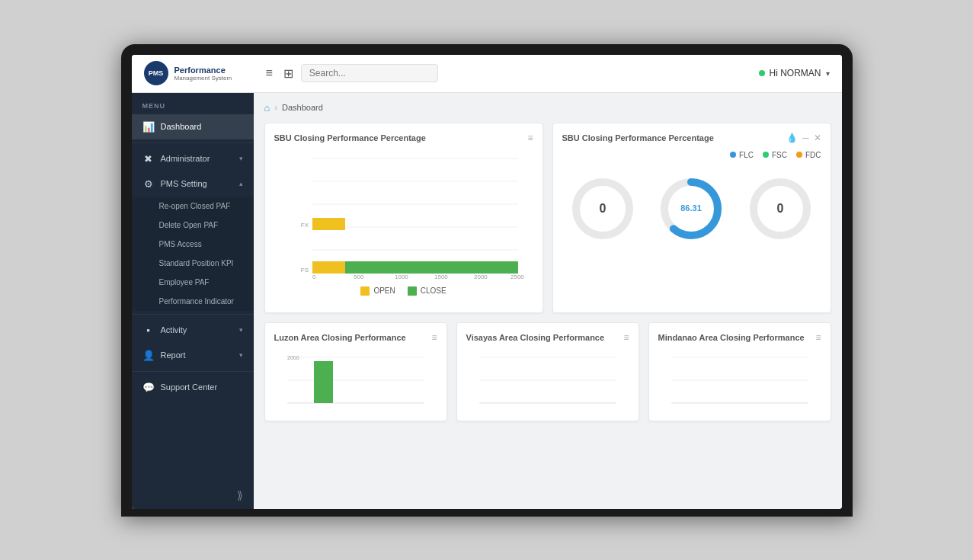  I want to click on sidebar-label-activity: Activity, so click(197, 330).